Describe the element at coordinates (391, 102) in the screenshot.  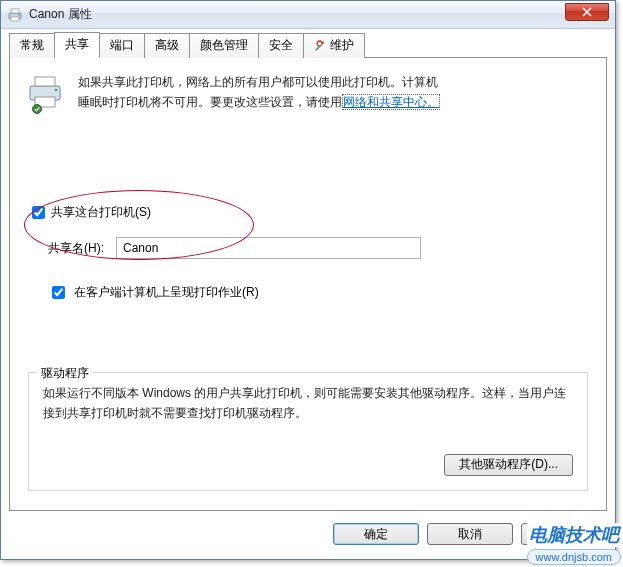
I see `network-center-link: 网络和共享中心。` at that location.